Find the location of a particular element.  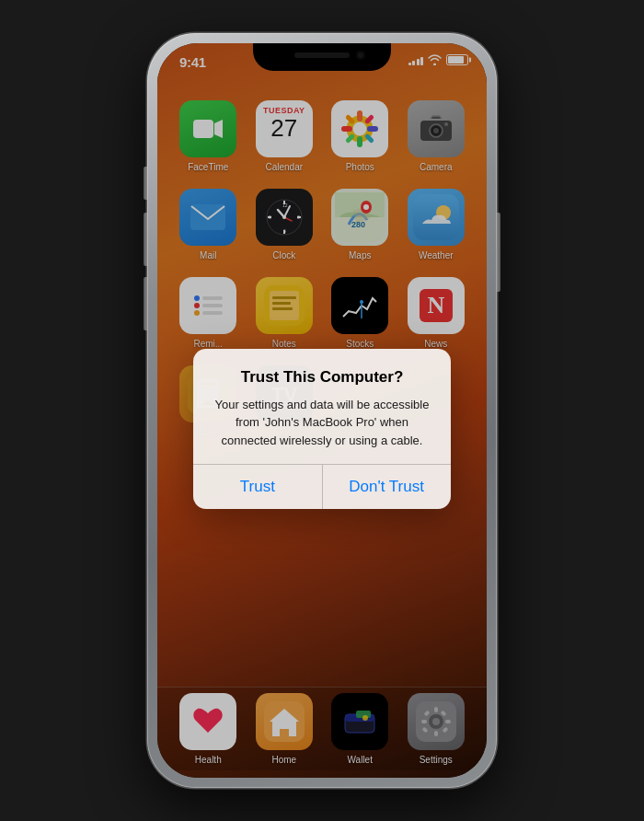

volume-up-button is located at coordinates (145, 239).